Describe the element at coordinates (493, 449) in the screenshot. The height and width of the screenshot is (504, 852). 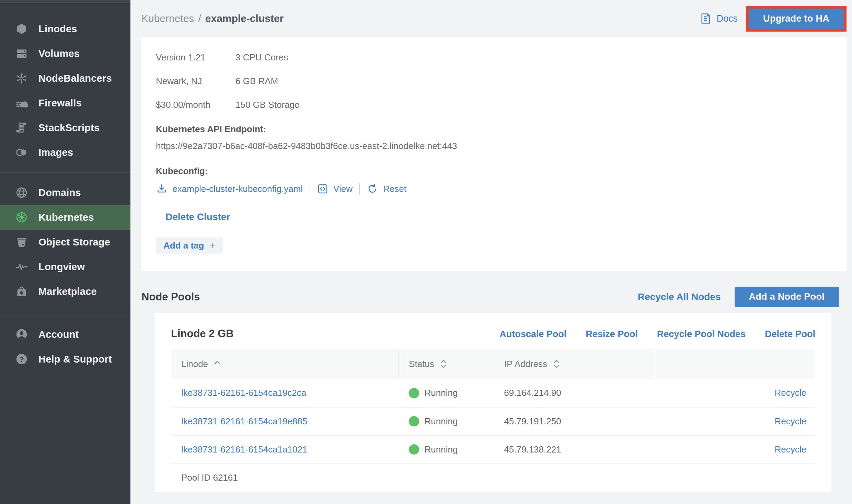
I see `node-row: lke38731-62161-6154ca1a1021 Running 45.7…` at that location.